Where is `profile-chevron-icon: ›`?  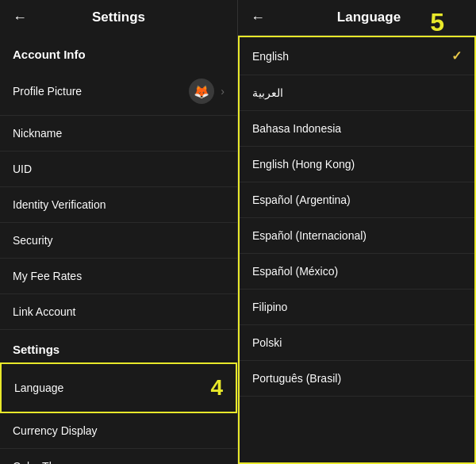 profile-chevron-icon: › is located at coordinates (222, 91).